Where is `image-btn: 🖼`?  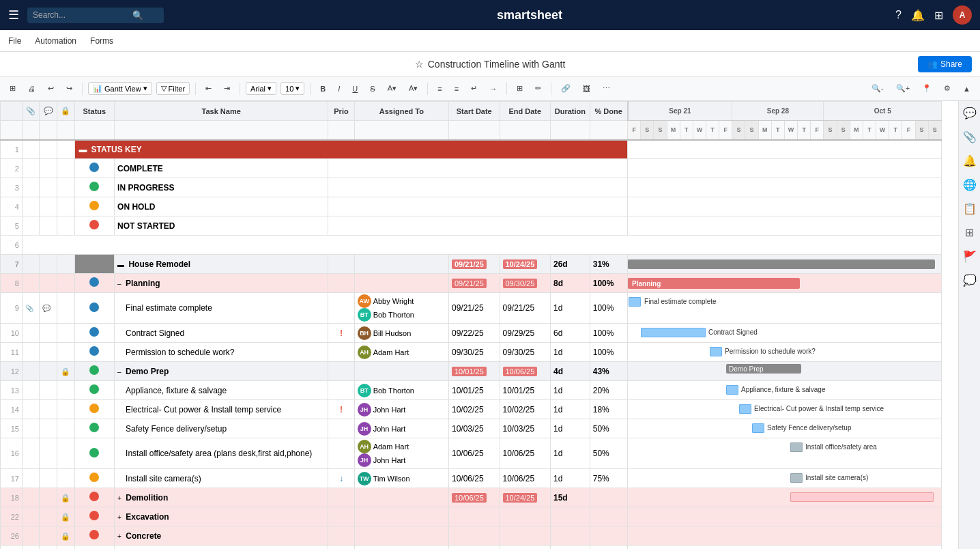 image-btn: 🖼 is located at coordinates (587, 89).